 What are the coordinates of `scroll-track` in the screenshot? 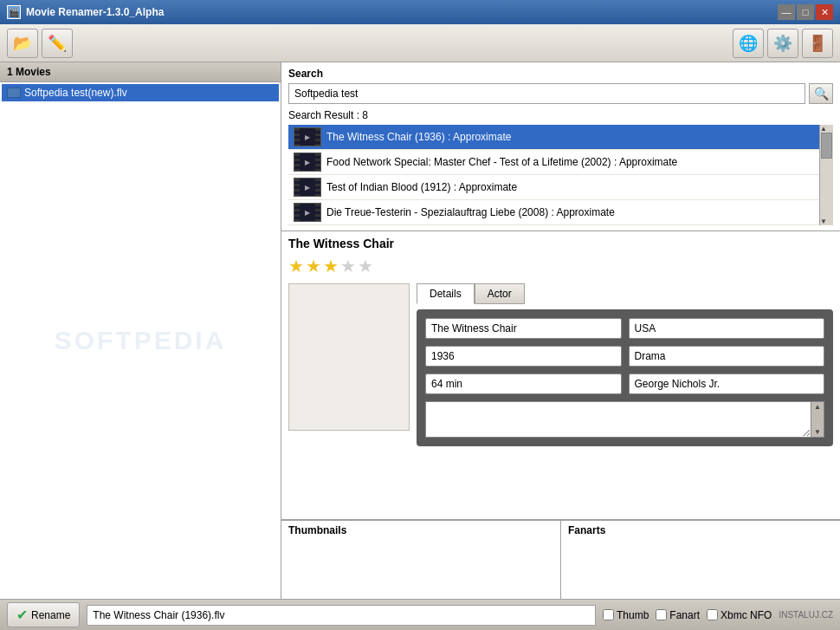 It's located at (826, 175).